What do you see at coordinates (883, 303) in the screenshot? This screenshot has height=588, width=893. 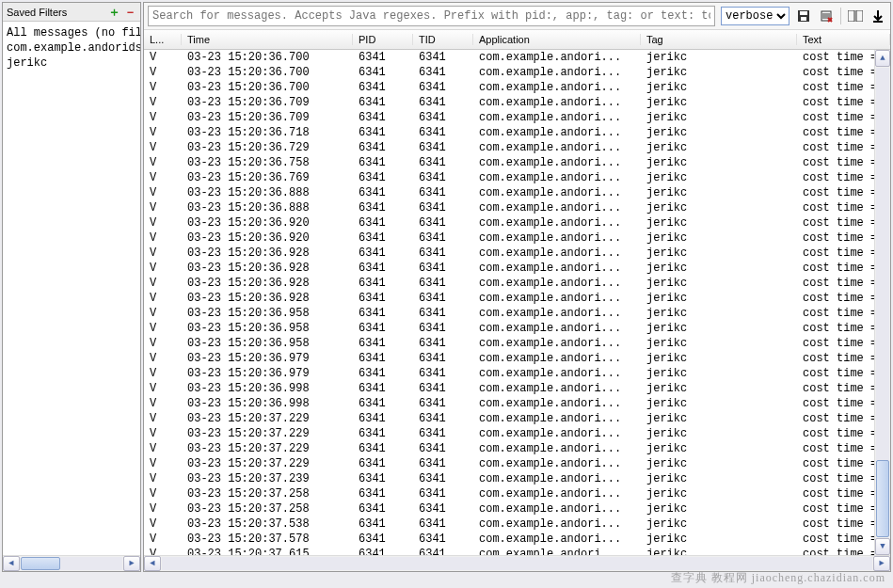 I see `log-vertical-scrollbar: ▲ ▼` at bounding box center [883, 303].